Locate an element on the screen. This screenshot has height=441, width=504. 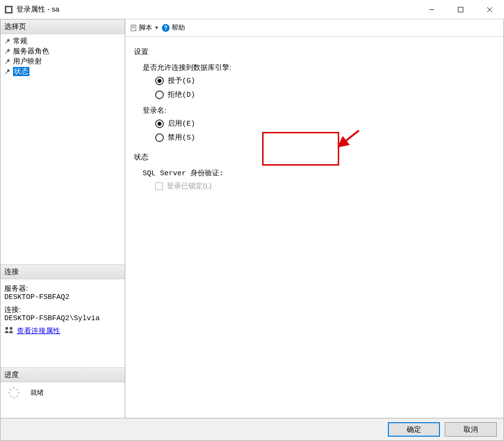
connection-value: DESKTOP-FSBFAQ2\Sylvia is located at coordinates (63, 319).